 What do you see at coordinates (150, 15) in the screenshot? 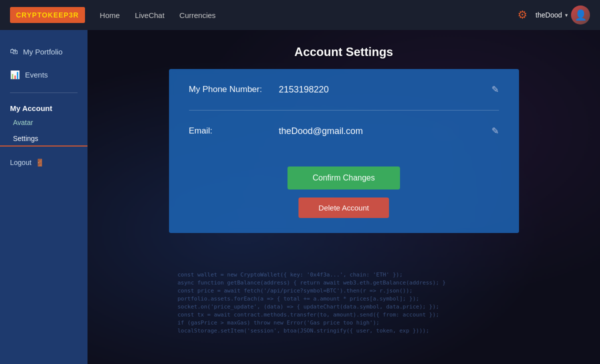
I see `nav-livechat: LiveChat` at bounding box center [150, 15].